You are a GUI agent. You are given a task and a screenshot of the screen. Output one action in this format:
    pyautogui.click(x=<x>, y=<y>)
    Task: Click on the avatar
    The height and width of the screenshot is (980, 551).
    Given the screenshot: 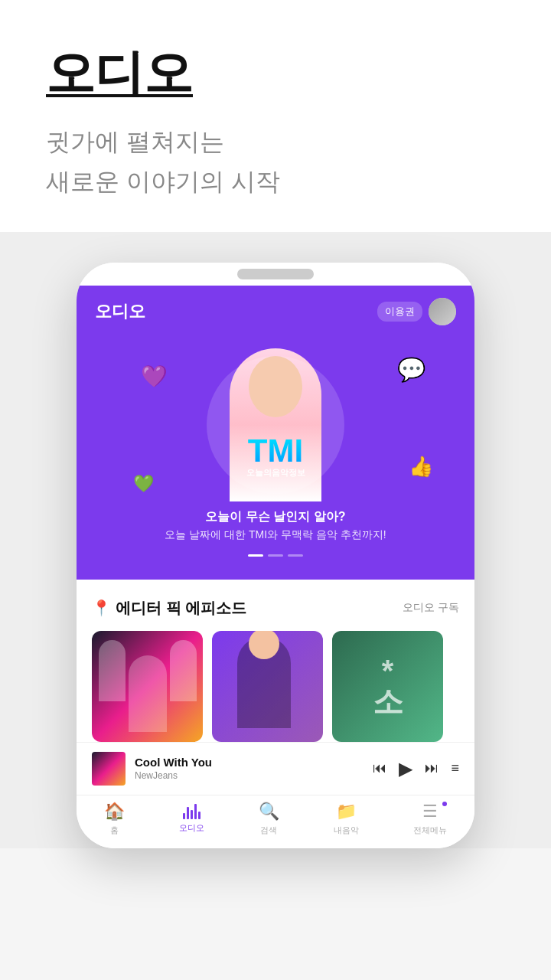 What is the action you would take?
    pyautogui.click(x=442, y=312)
    